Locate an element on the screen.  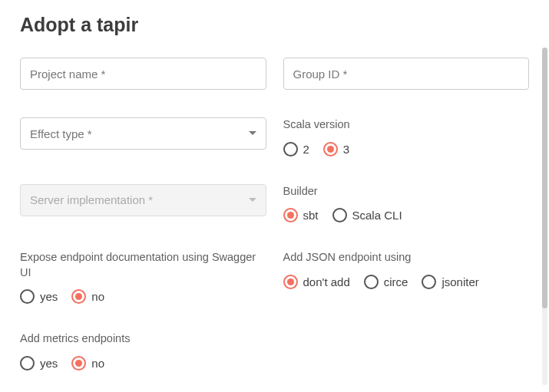
radio-label: 2 is located at coordinates (306, 149).